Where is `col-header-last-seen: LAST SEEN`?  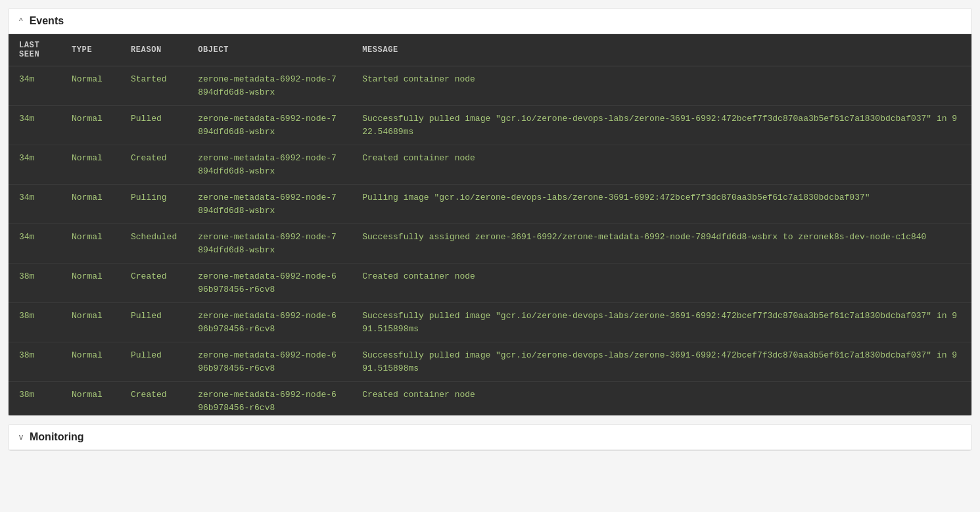
col-header-last-seen: LAST SEEN is located at coordinates (35, 50).